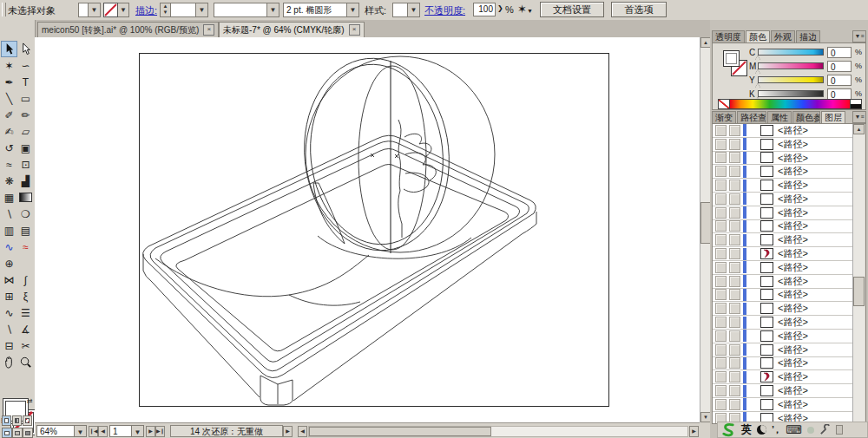  What do you see at coordinates (26, 213) in the screenshot?
I see `blend-tool: ❍` at bounding box center [26, 213].